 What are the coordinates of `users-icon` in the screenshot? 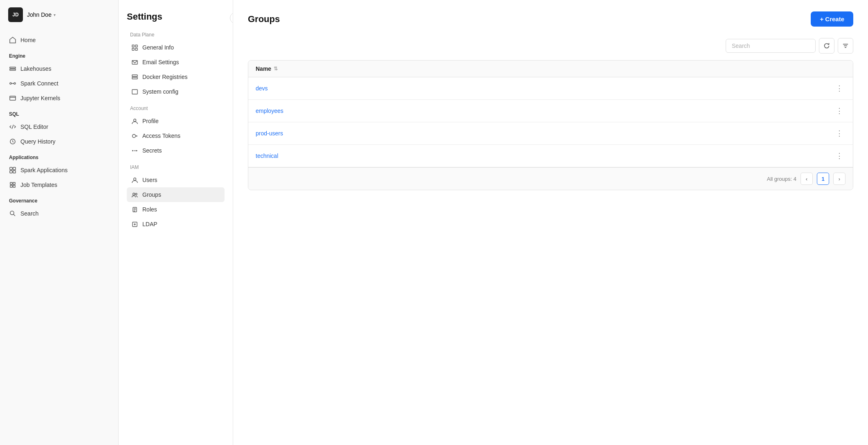 It's located at (135, 180).